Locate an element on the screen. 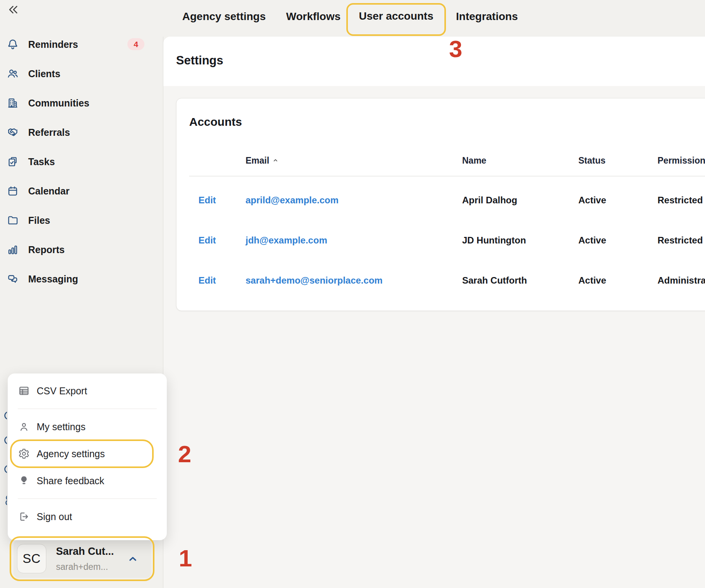  table-row: Edit jdh@example.com JD Huntington Activ… is located at coordinates (441, 240).